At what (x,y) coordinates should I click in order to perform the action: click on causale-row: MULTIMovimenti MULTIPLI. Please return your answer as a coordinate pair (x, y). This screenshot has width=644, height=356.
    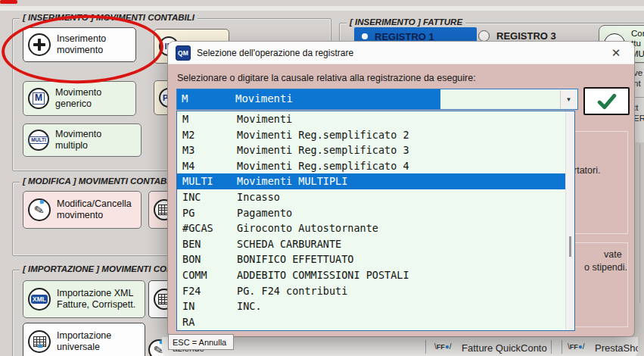
    Looking at the image, I should click on (375, 182).